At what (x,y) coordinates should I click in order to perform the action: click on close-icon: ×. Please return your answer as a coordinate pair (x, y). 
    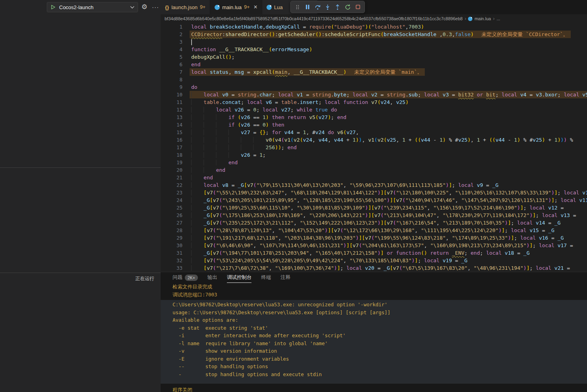
    Looking at the image, I should click on (255, 7).